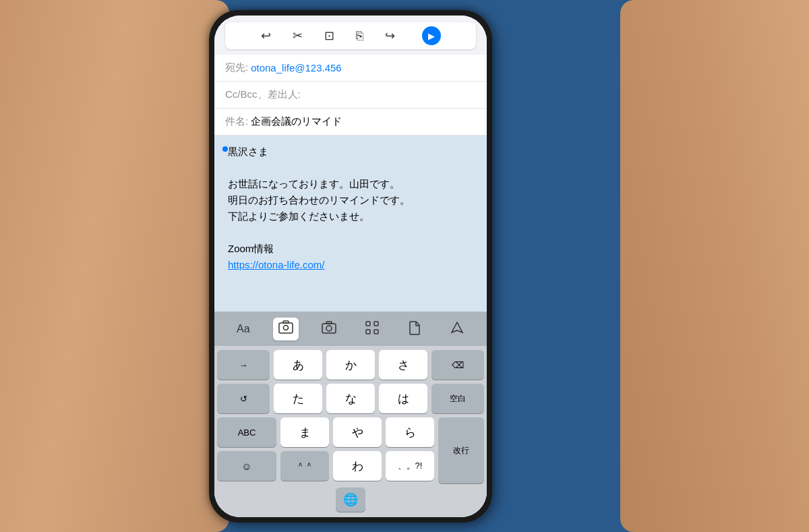  I want to click on key-ra: ら, so click(410, 432).